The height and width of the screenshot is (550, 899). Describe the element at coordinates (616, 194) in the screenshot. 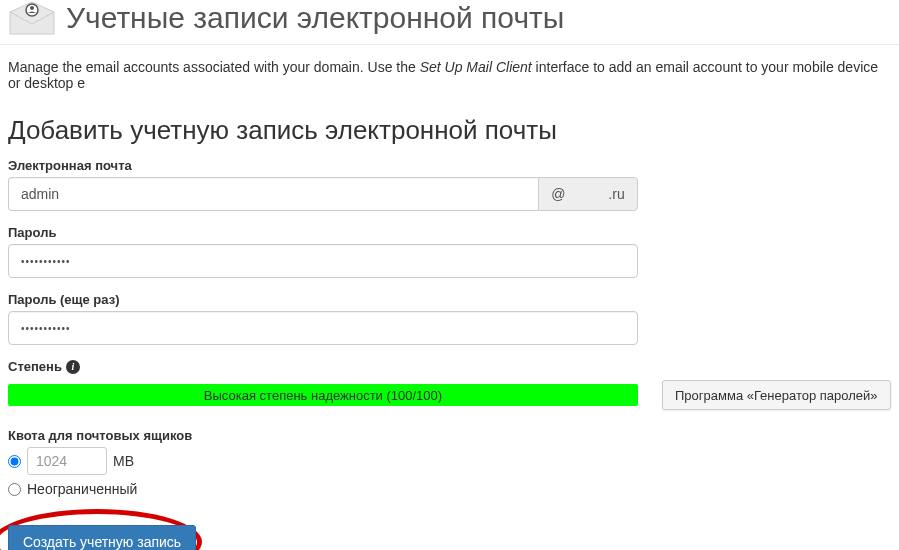

I see `domain-suffix: .ru` at that location.